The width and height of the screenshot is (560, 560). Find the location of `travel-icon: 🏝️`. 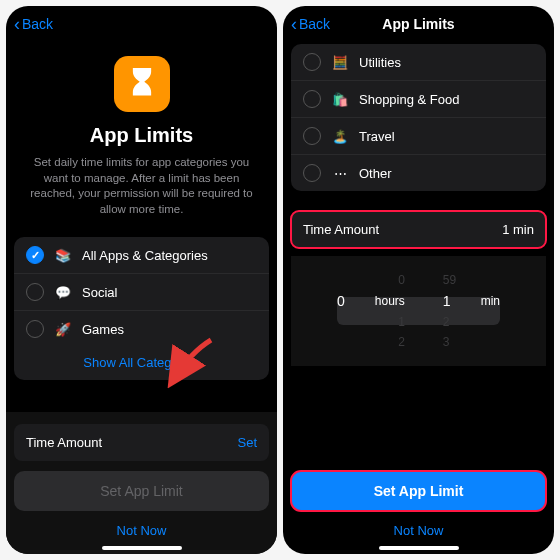

travel-icon: 🏝️ is located at coordinates (340, 136).